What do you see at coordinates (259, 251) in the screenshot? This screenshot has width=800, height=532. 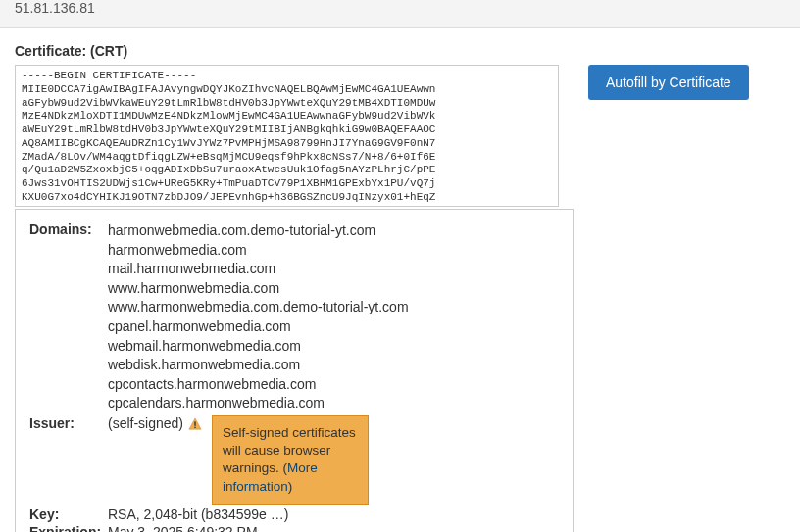 I see `domain-item: harmonwebmedia.com` at bounding box center [259, 251].